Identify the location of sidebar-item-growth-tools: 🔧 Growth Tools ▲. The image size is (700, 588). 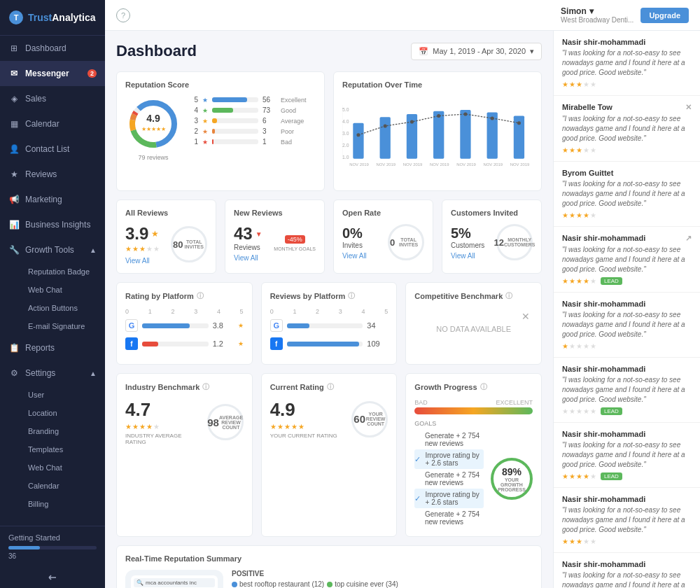
(52, 250).